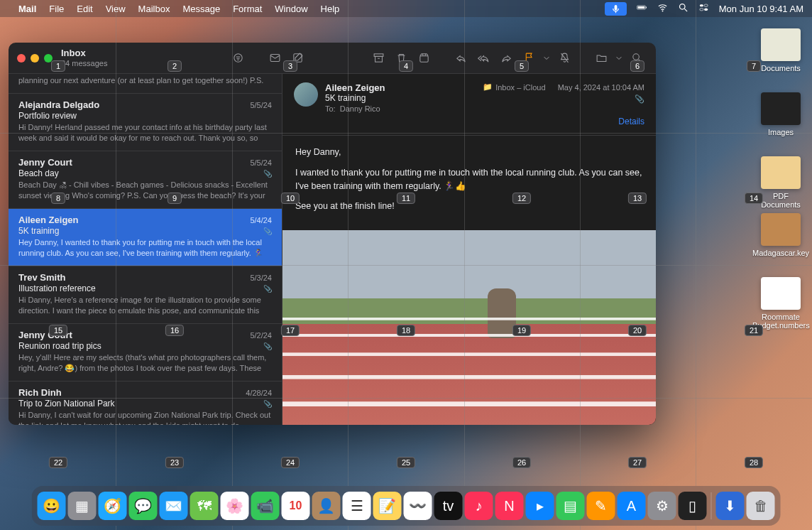 The image size is (812, 530). What do you see at coordinates (145, 237) in the screenshot?
I see `message-list-item: Aileen Zeigen5/4/245K training📎Hey Danny…` at bounding box center [145, 237].